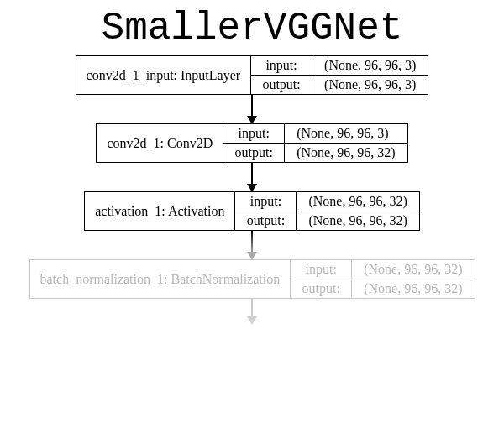 The image size is (504, 423). What do you see at coordinates (160, 143) in the screenshot?
I see `layer-label: conv2d_1: Conv2D` at bounding box center [160, 143].